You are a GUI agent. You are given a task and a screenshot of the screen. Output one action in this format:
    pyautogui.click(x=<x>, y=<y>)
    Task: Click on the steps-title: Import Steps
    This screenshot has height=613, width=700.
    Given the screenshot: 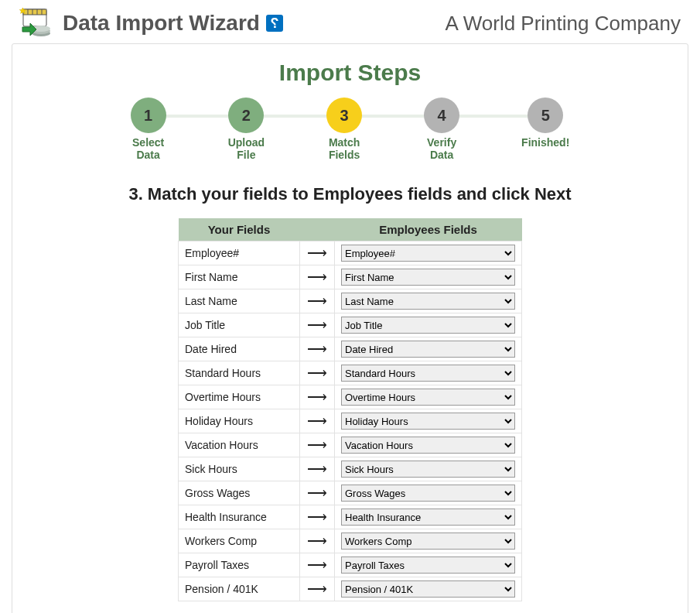 What is the action you would take?
    pyautogui.click(x=350, y=73)
    